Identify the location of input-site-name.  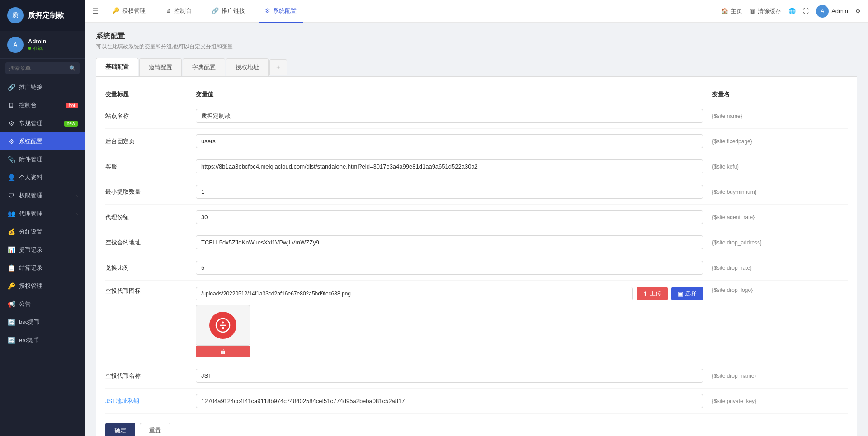
(449, 116).